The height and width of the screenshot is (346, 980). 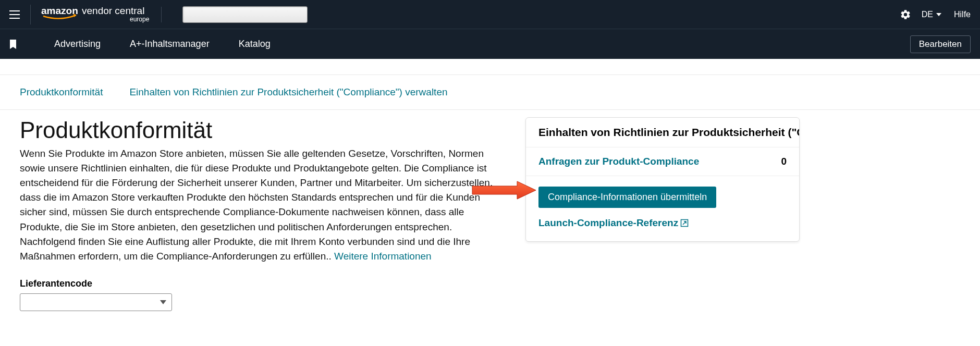 What do you see at coordinates (96, 15) in the screenshot?
I see `logo: amazon vendor central europe` at bounding box center [96, 15].